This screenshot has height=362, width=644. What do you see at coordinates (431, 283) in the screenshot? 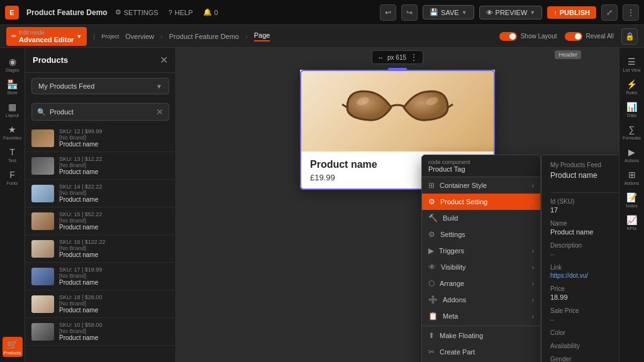
I see `arrange-icon: ⬡` at bounding box center [431, 283].